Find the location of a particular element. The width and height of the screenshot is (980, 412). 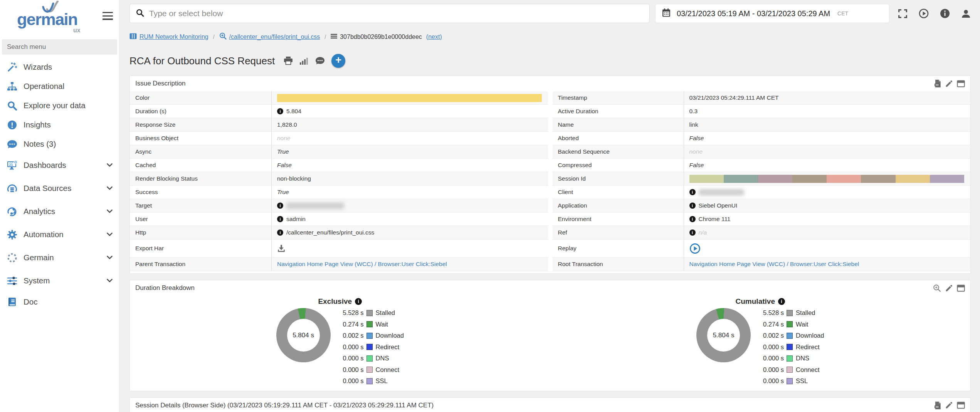

row-label: Root Transaction is located at coordinates (618, 264).